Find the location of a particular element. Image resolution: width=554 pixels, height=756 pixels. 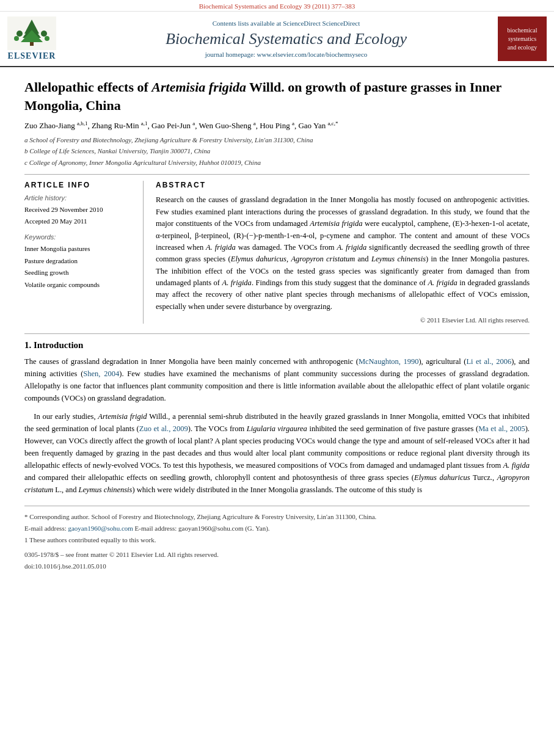

keyword-1: Inner Mongolia pastures is located at coordinates (79, 249).